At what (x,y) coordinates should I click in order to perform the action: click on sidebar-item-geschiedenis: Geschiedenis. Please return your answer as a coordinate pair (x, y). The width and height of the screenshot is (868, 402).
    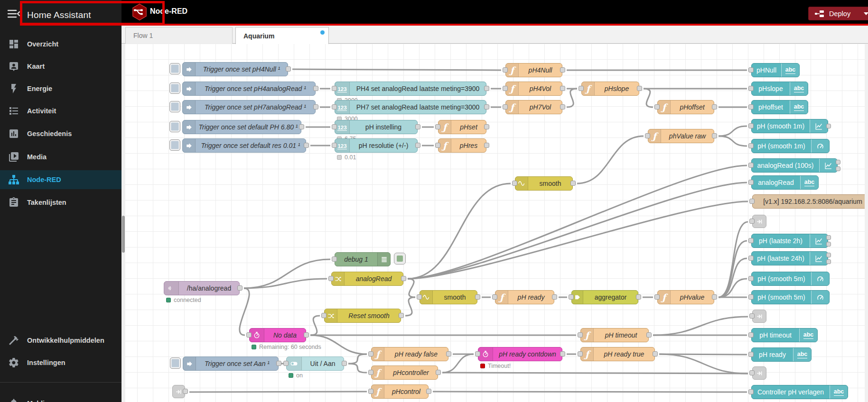
    Looking at the image, I should click on (61, 134).